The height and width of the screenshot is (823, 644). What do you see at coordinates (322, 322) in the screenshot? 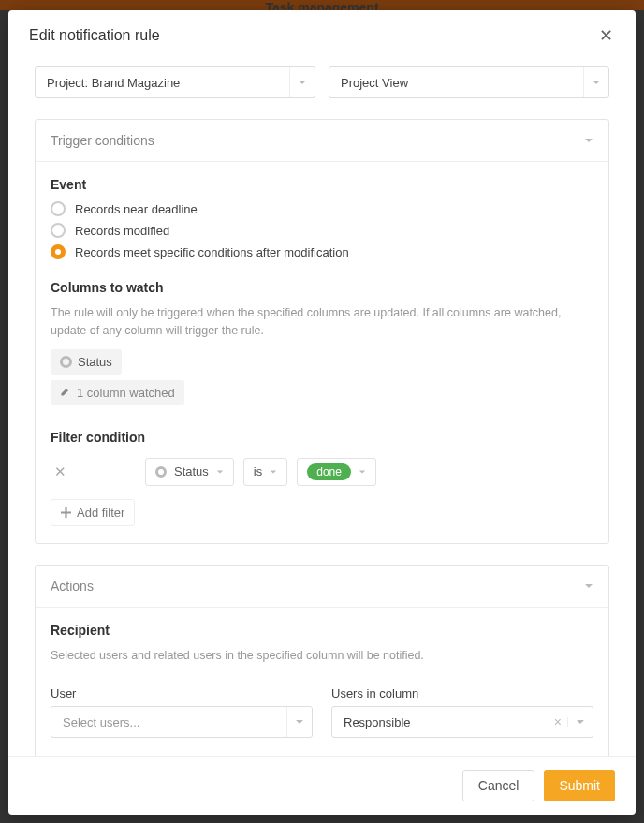
I see `columns-to-watch-help: The rule will only be triggered when the…` at bounding box center [322, 322].